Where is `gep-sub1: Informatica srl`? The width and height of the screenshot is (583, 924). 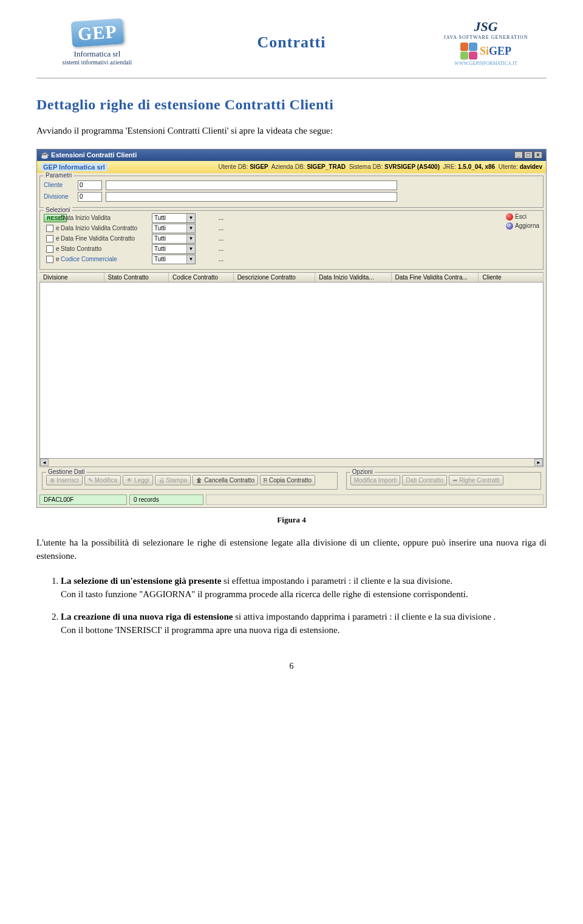 gep-sub1: Informatica srl is located at coordinates (97, 54).